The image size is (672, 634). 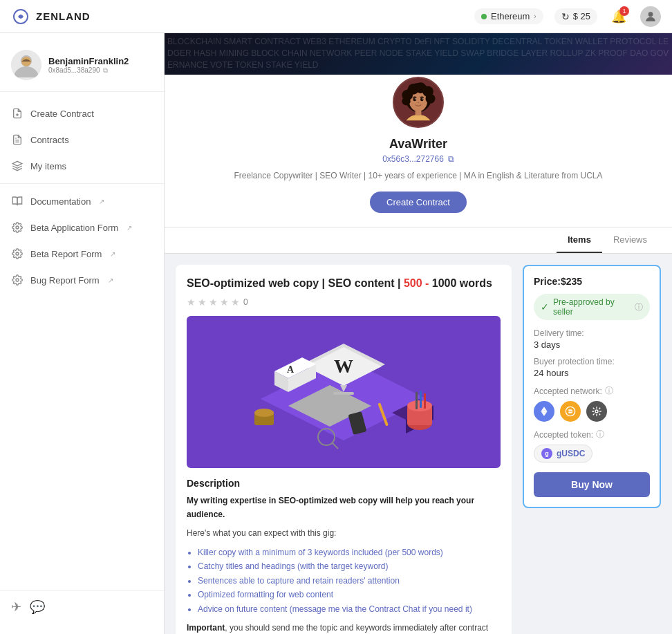 What do you see at coordinates (235, 302) in the screenshot?
I see `star-5: ★` at bounding box center [235, 302].